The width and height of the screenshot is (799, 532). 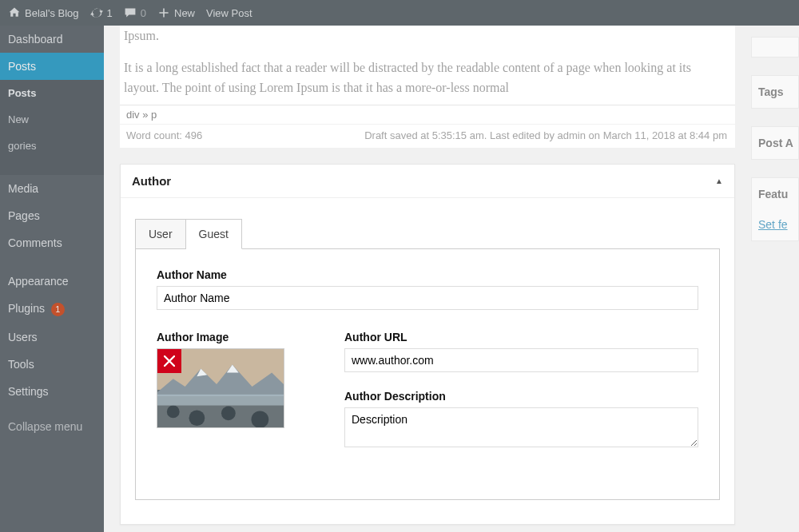 What do you see at coordinates (52, 93) in the screenshot?
I see `sidebar-sub-posts: Posts` at bounding box center [52, 93].